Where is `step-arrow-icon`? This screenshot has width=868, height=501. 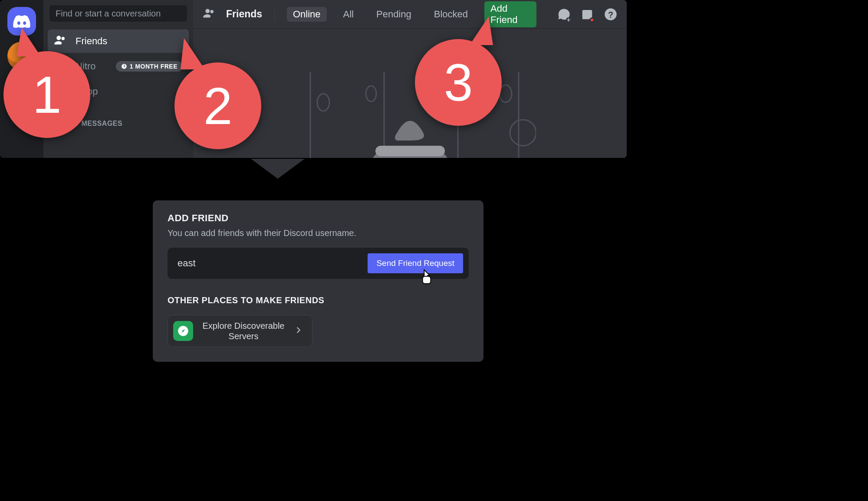
step-arrow-icon is located at coordinates (278, 169).